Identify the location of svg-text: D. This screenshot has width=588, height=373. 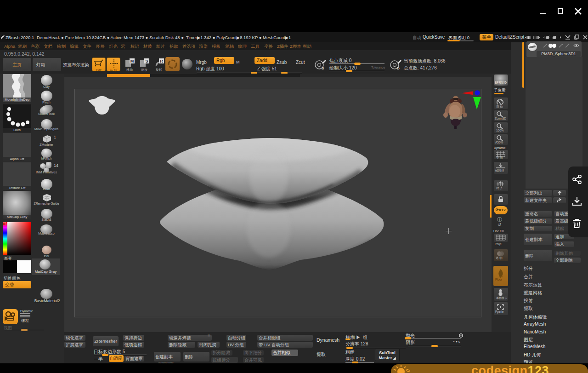
(398, 68).